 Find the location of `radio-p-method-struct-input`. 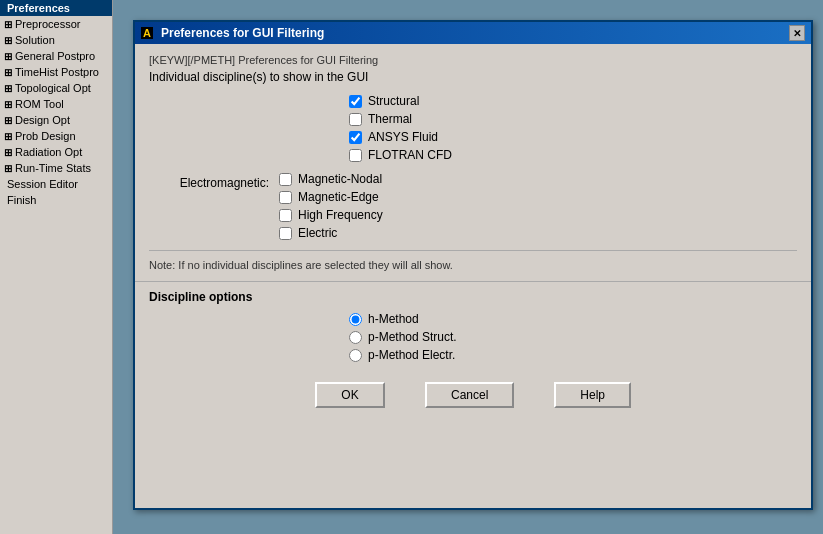

radio-p-method-struct-input is located at coordinates (356, 338).